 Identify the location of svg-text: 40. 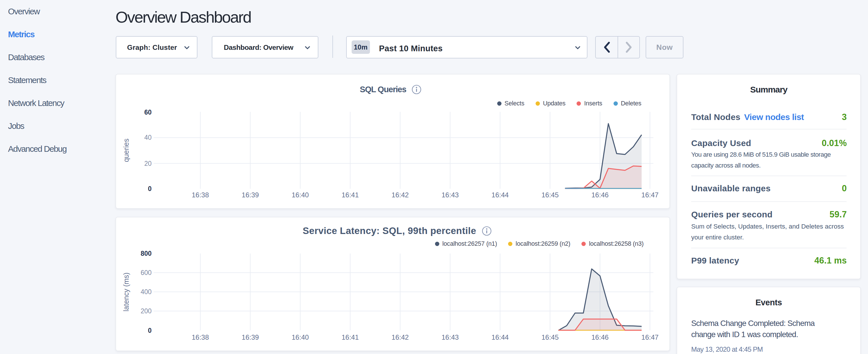
(148, 137).